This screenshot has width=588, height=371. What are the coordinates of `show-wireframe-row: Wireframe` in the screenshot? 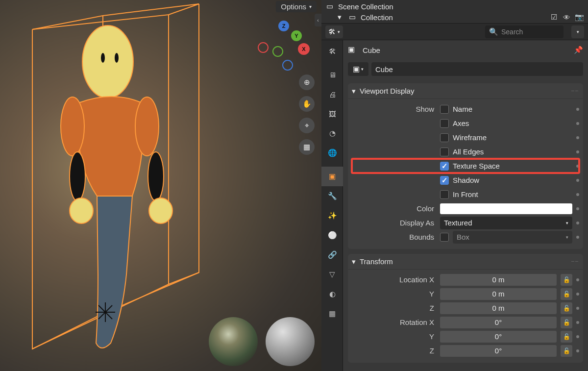 It's located at (466, 137).